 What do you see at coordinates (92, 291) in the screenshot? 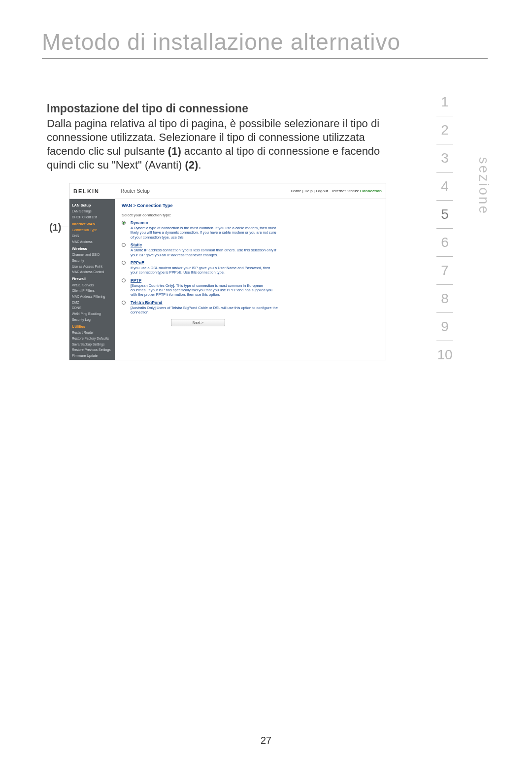
I see `sidebar-item-client-ip-filters: Client IP Filters` at bounding box center [92, 291].